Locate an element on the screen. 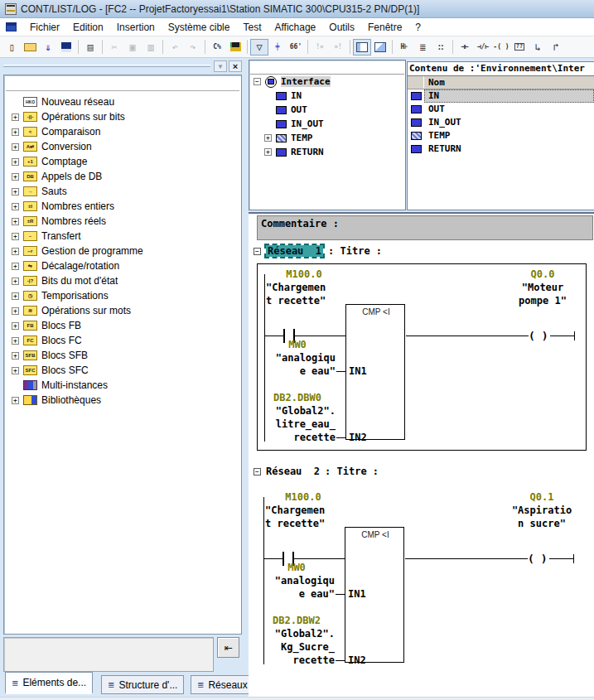 Image resolution: width=594 pixels, height=700 pixels. download-button: ⇓ is located at coordinates (48, 47).